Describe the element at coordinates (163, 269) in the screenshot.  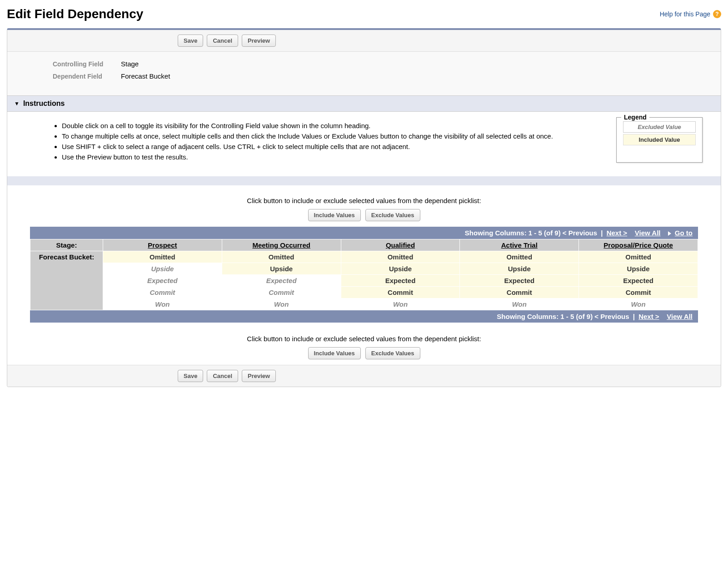
I see `grid-cell-excluded: Upside` at that location.